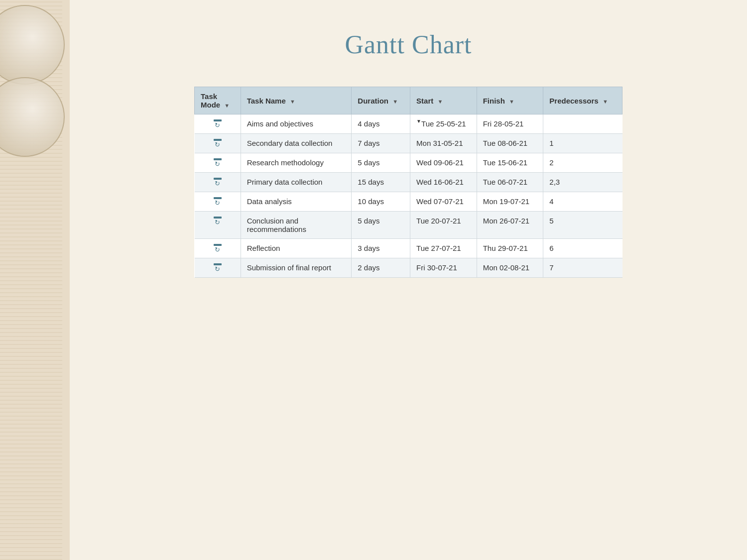  Describe the element at coordinates (440, 102) in the screenshot. I see `sort-arrow-start: ▼` at that location.